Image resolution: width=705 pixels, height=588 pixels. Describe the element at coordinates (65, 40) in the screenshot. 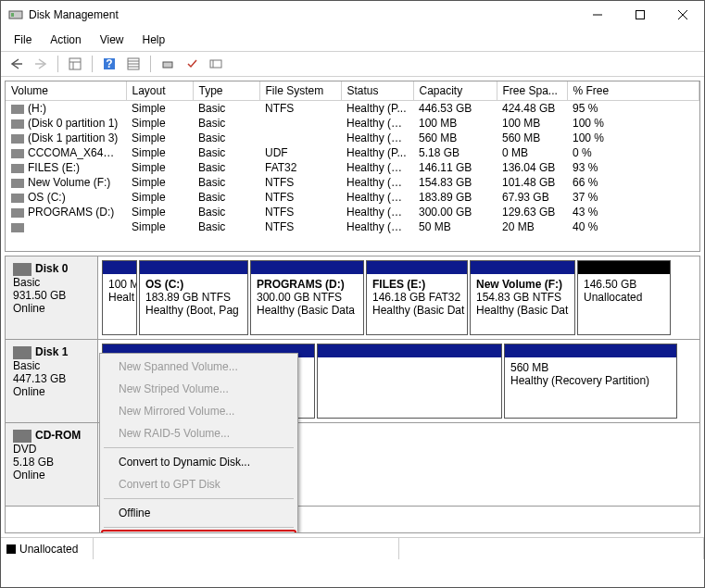

I see `menu-action: Action` at that location.